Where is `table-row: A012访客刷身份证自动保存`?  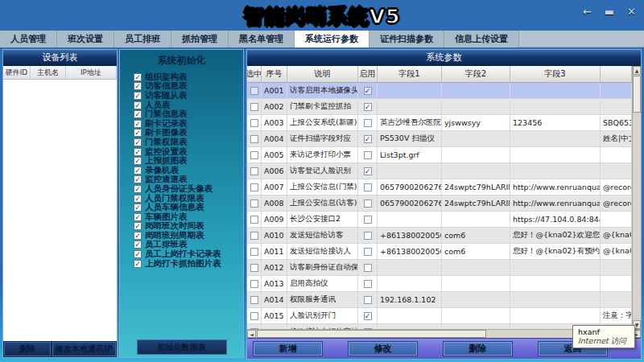 table-row: A012访客刷身份证自动保存 is located at coordinates (440, 268).